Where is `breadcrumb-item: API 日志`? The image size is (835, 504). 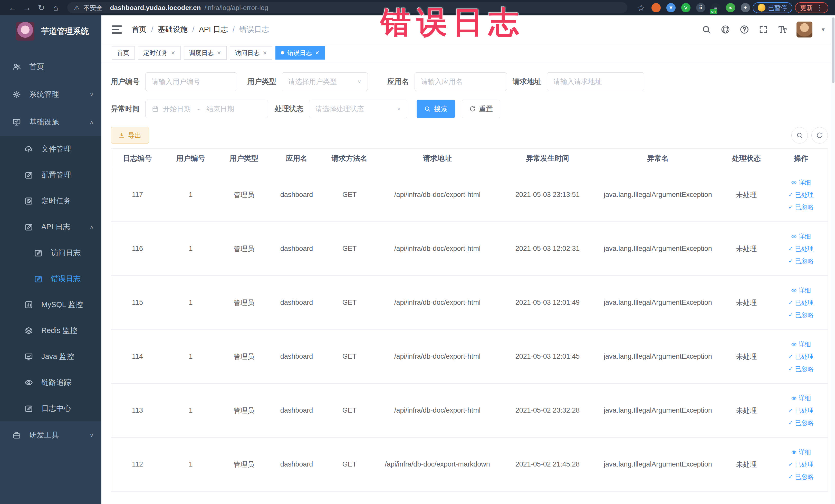
breadcrumb-item: API 日志 is located at coordinates (213, 29).